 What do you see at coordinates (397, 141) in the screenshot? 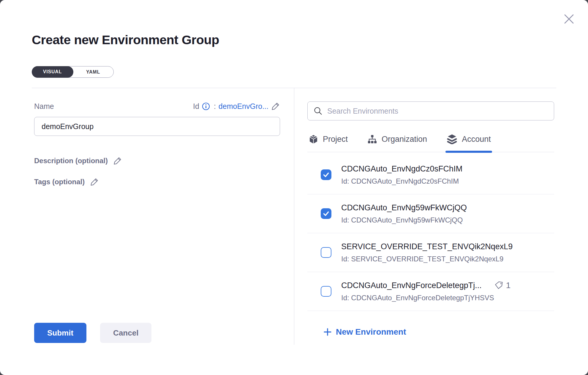
I see `tab-organization: Organization` at bounding box center [397, 141].